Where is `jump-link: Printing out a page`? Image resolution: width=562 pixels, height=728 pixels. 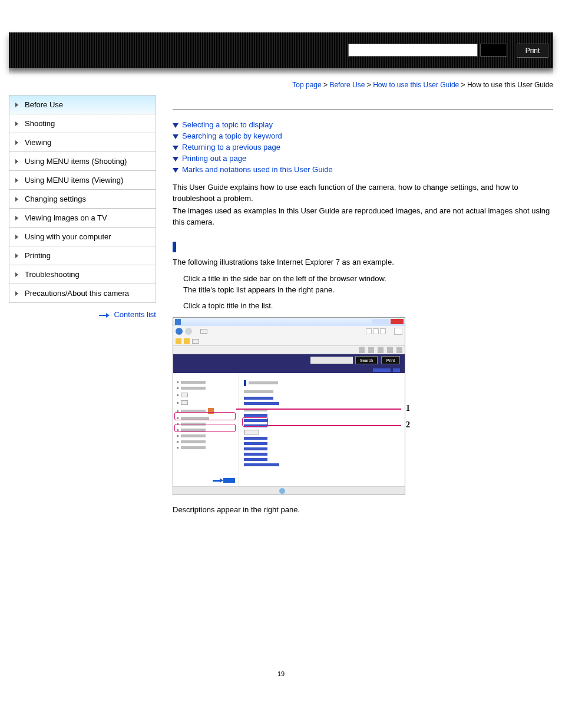 jump-link: Printing out a page is located at coordinates (214, 158).